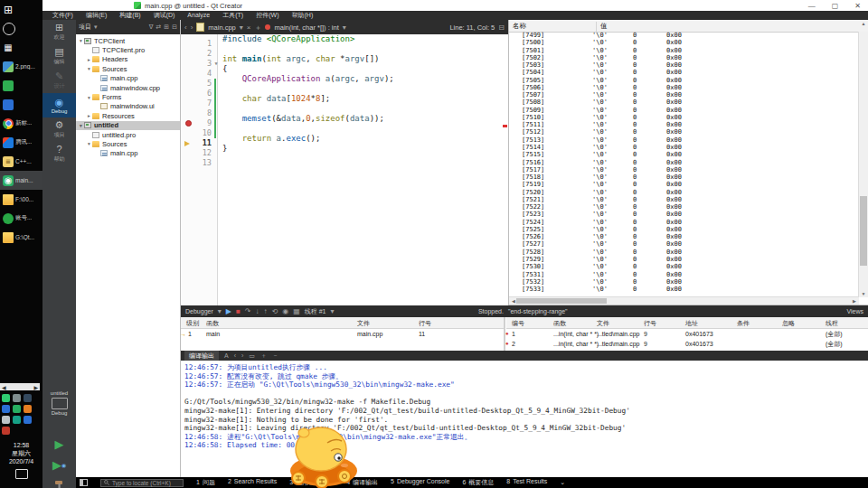  What do you see at coordinates (242, 356) in the screenshot?
I see `next-item-icon: ›` at bounding box center [242, 356].